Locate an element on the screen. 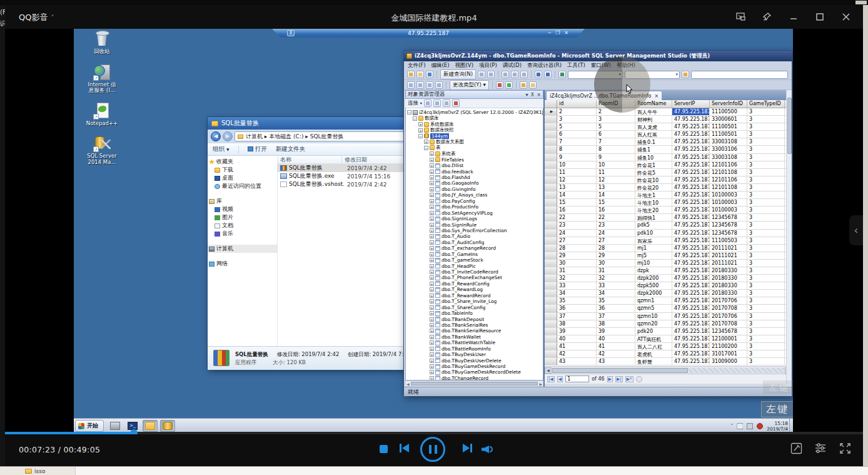  menu-item: 查询设计器(R) is located at coordinates (544, 66).